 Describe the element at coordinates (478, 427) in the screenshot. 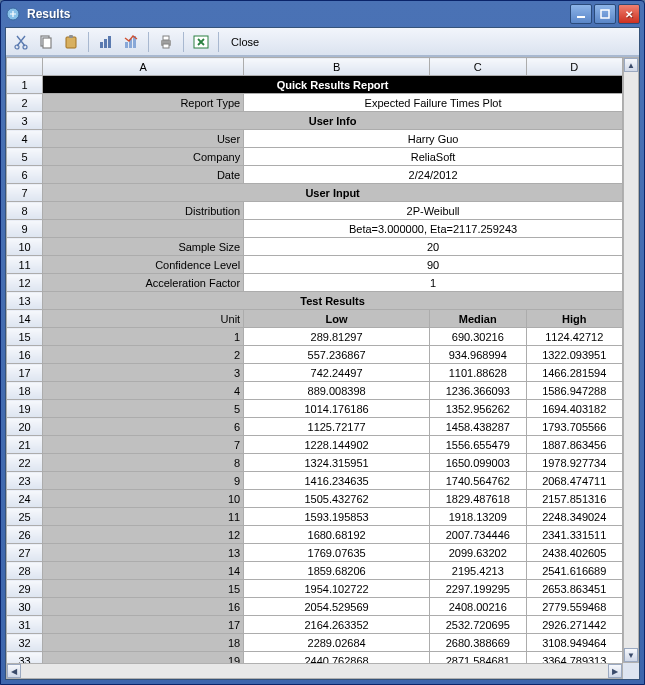

I see `cell-median: 1458.438287` at that location.